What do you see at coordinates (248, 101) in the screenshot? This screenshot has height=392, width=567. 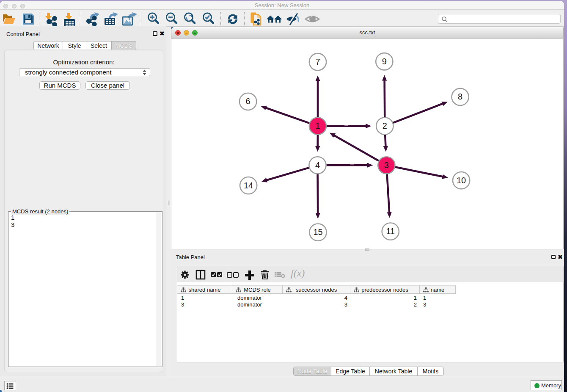 I see `svg-text: 6` at bounding box center [248, 101].